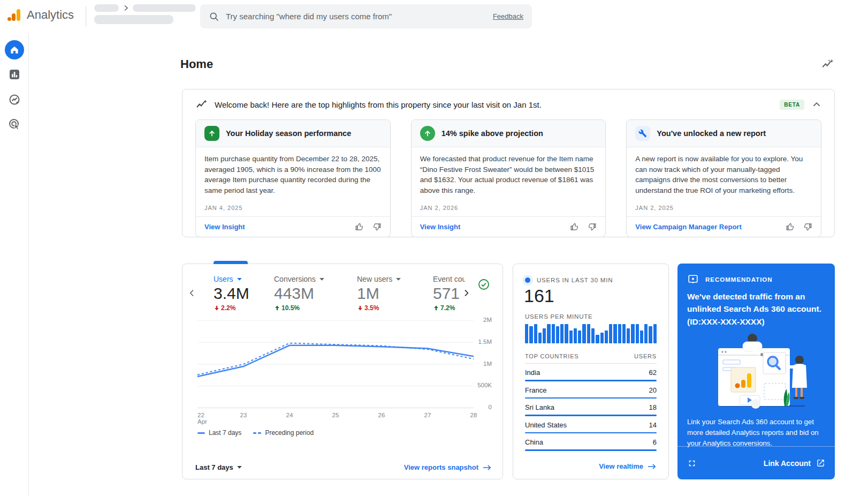  I want to click on expand-button, so click(692, 463).